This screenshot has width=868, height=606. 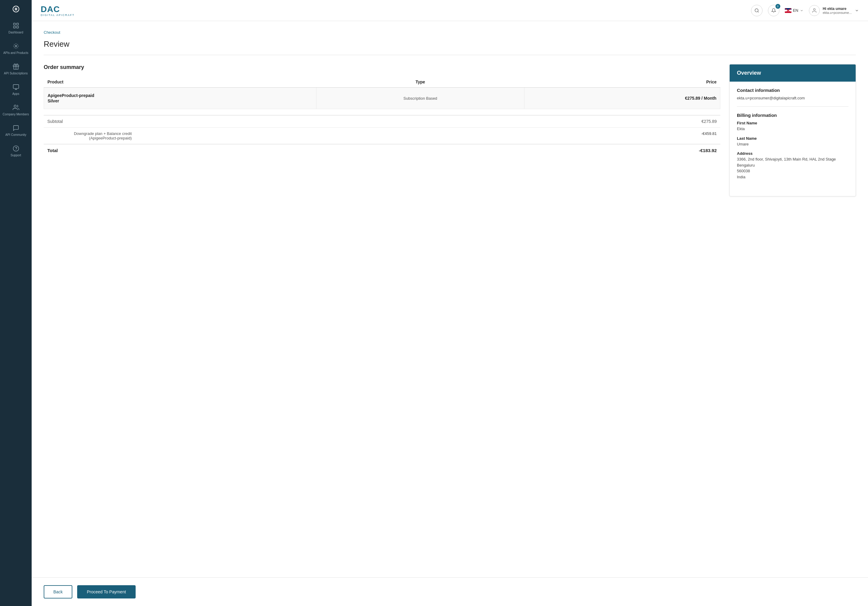 What do you see at coordinates (834, 11) in the screenshot?
I see `user-section: Hi ekta umare ekta.u+pconsume...` at bounding box center [834, 11].